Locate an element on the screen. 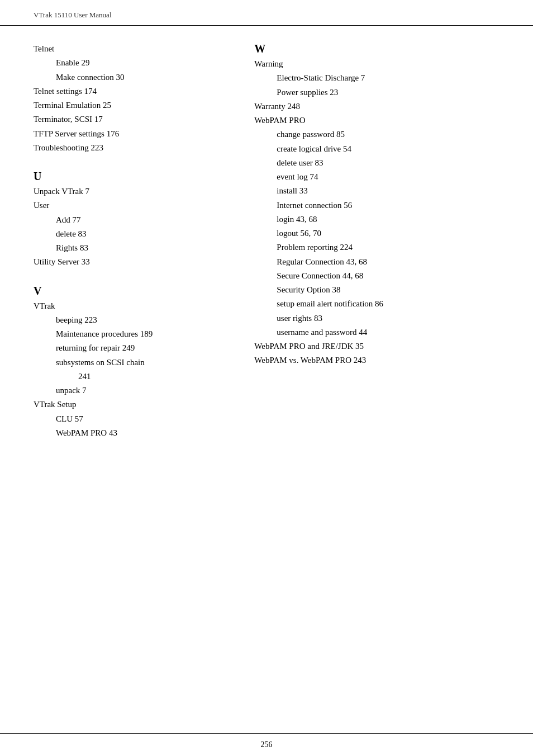 This screenshot has height=756, width=533. list-item: Telnet settings 174 is located at coordinates (133, 92).